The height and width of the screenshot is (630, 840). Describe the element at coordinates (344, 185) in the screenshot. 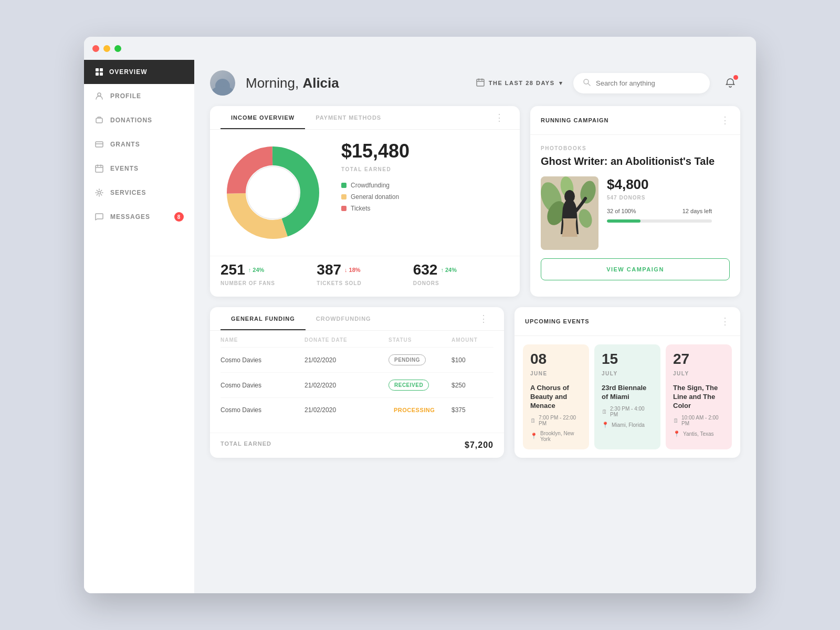

I see `legend-dot-crowdfunding` at that location.